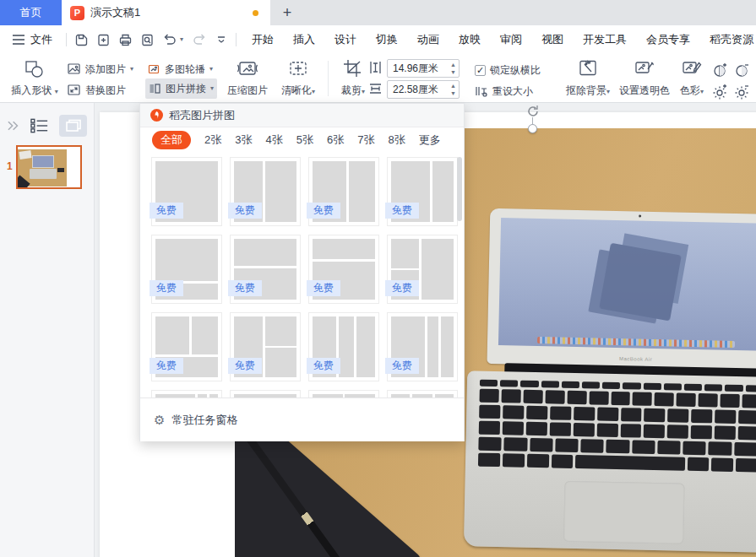 This screenshot has width=756, height=557. What do you see at coordinates (96, 90) in the screenshot?
I see `replace-picture-button: 替换图片` at bounding box center [96, 90].